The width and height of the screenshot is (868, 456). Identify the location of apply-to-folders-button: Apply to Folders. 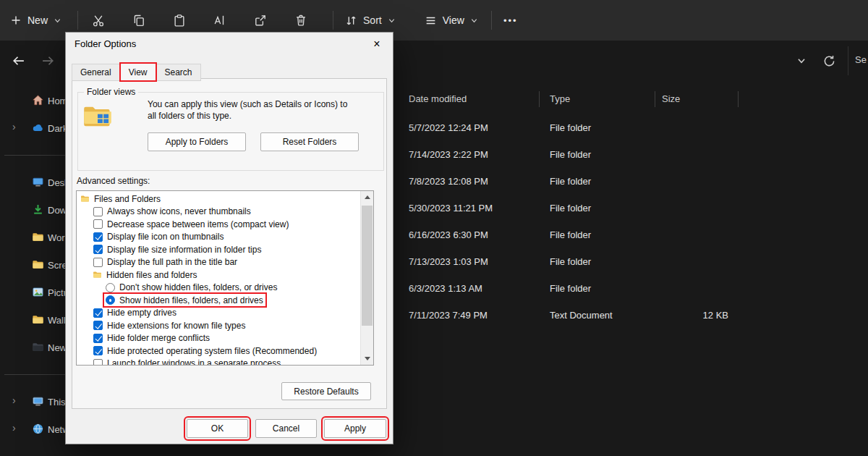
(197, 142).